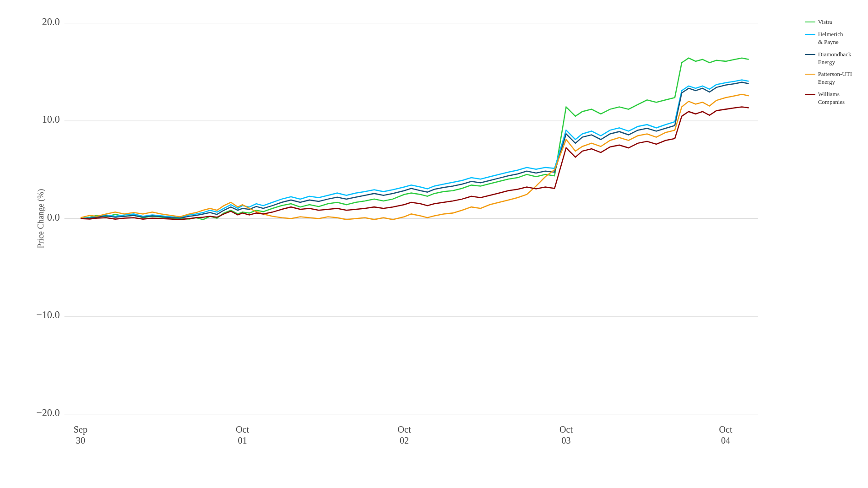 Image resolution: width=868 pixels, height=488 pixels. I want to click on diamondback-legend-line, so click(810, 54).